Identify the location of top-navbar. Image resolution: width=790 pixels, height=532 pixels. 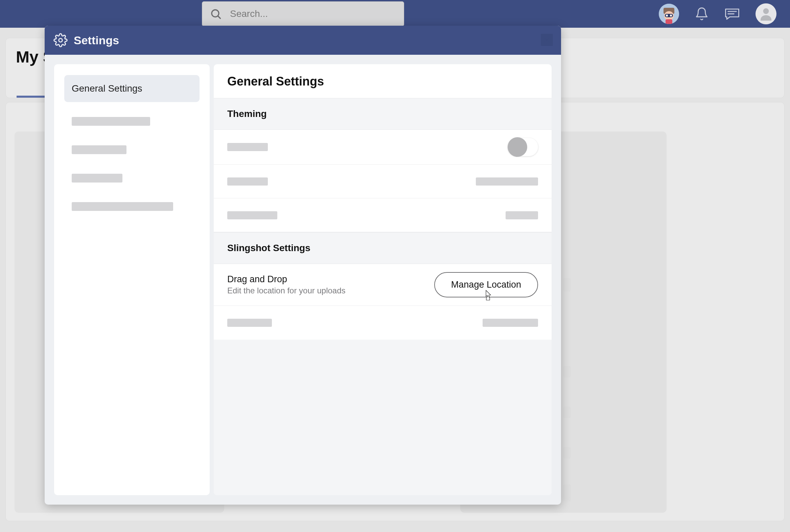
(395, 14).